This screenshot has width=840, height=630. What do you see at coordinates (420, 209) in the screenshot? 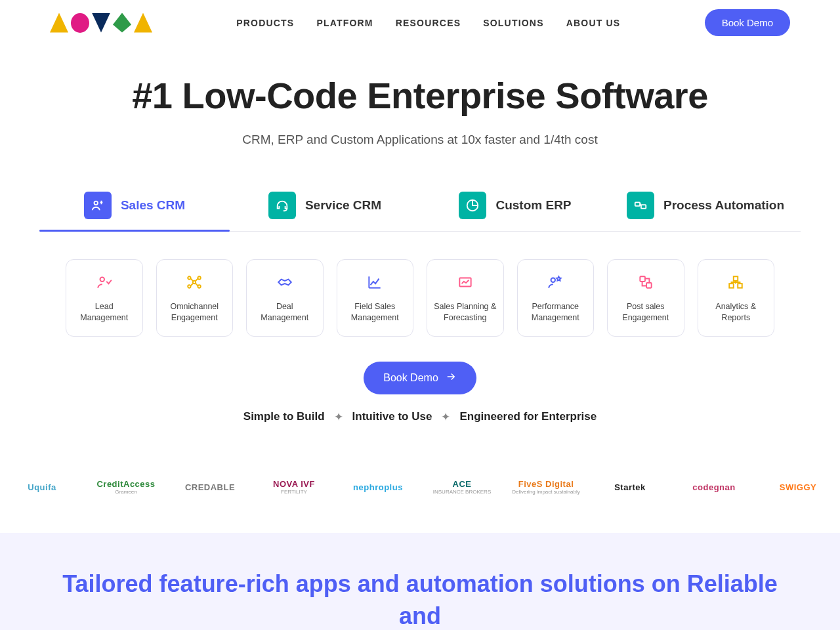
I see `product-tabs: Sales CRM Service CRM Custom ERP Process…` at bounding box center [420, 209].